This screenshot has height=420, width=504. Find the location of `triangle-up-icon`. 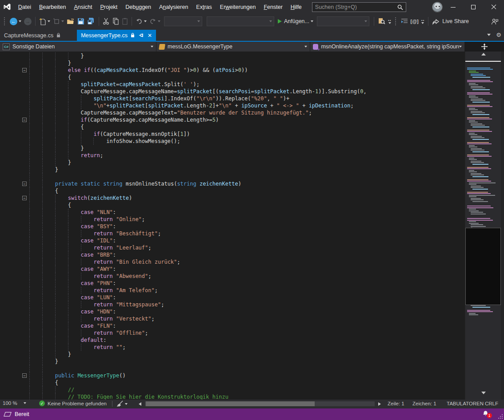

triangle-up-icon is located at coordinates (484, 54).